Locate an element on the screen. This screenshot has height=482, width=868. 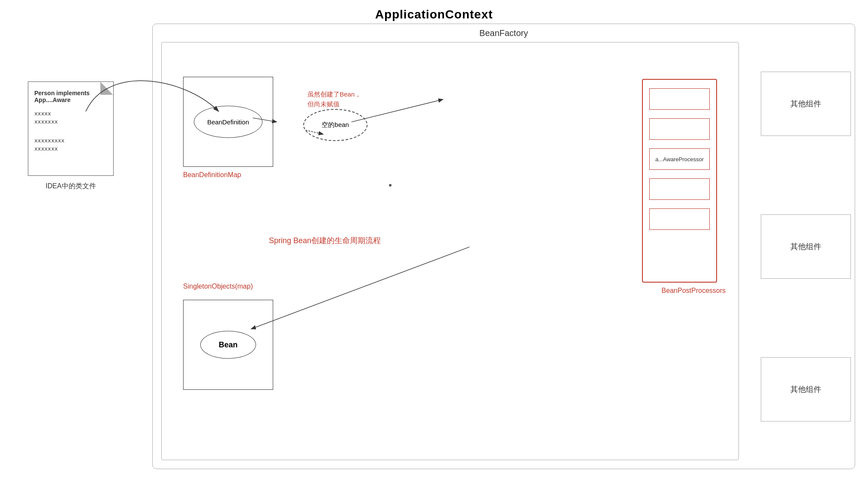
bean-definition-ellipse: BeanDefinition is located at coordinates (228, 122).